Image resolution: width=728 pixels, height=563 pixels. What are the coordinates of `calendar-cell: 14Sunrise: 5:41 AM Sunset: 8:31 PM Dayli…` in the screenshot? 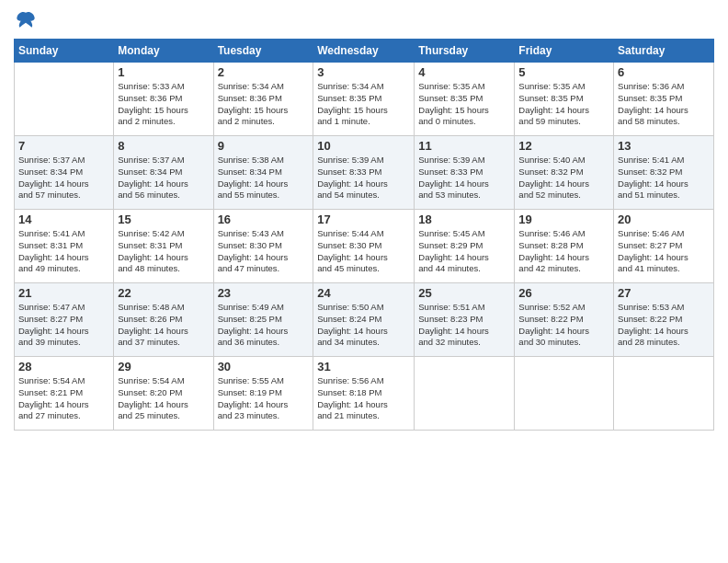 It's located at (64, 247).